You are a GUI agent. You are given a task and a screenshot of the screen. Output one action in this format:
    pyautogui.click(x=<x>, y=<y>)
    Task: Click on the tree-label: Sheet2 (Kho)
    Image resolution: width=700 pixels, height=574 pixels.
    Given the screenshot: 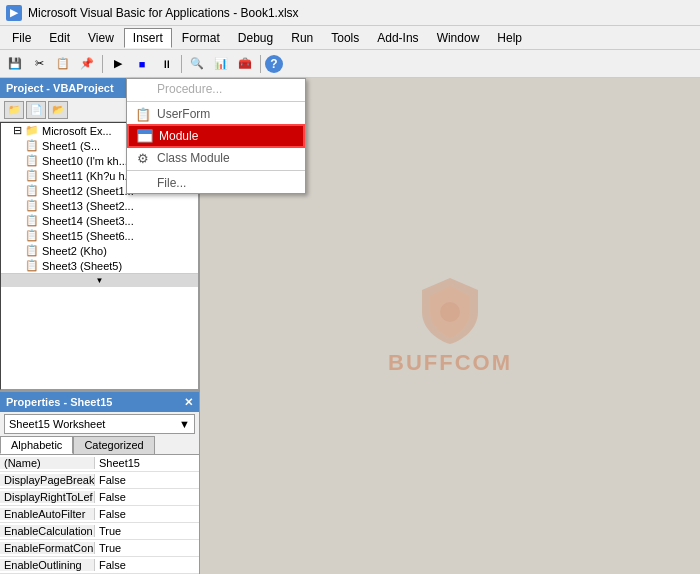 What is the action you would take?
    pyautogui.click(x=74, y=251)
    